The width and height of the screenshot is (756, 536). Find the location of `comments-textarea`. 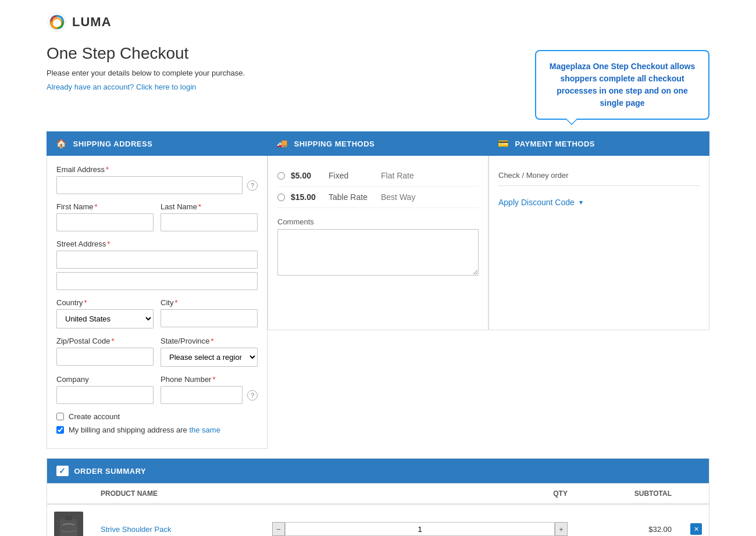

comments-textarea is located at coordinates (378, 252).